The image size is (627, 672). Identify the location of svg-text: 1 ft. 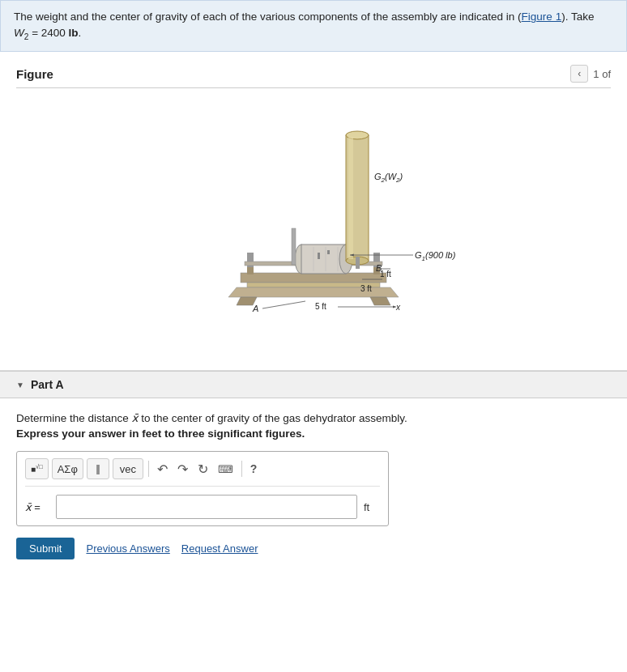
(386, 274).